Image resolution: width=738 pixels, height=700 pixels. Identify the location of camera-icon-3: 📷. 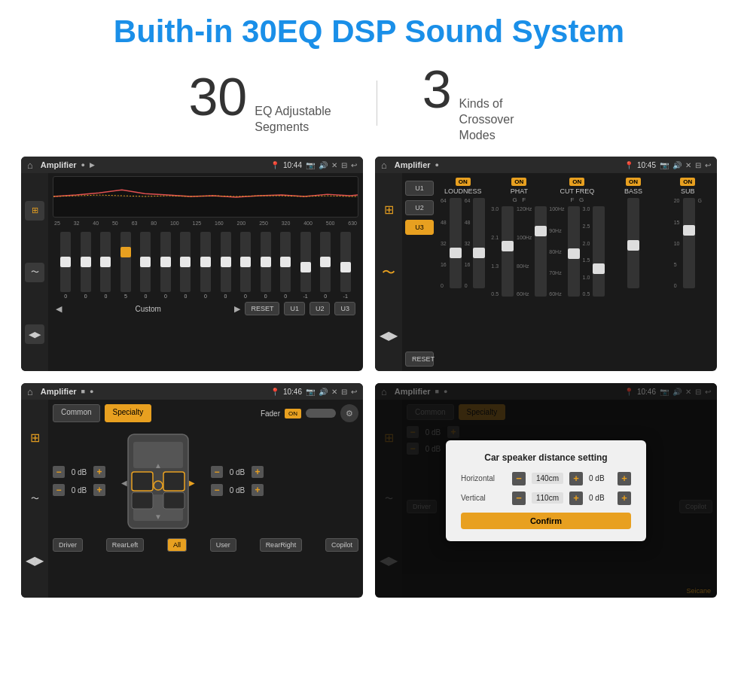
(310, 391).